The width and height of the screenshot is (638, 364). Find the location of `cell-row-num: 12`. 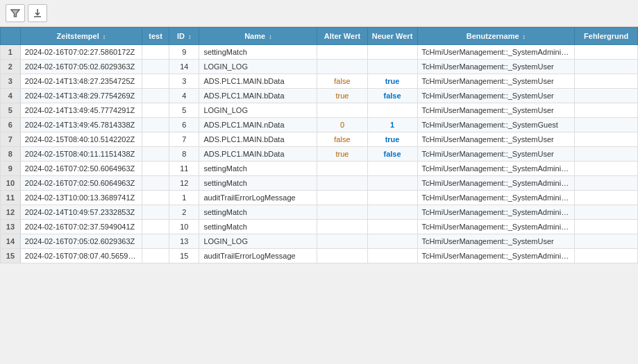

cell-row-num: 12 is located at coordinates (11, 212).